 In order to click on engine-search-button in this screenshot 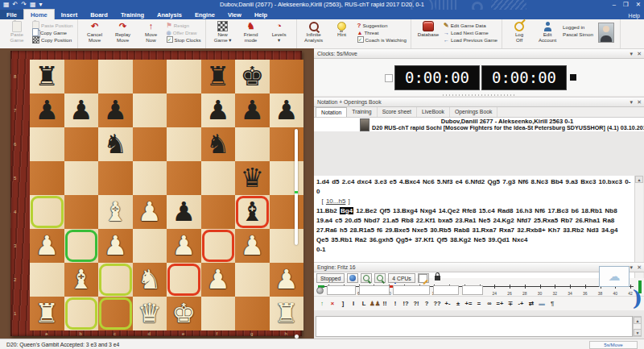, I will do `click(380, 278)`.